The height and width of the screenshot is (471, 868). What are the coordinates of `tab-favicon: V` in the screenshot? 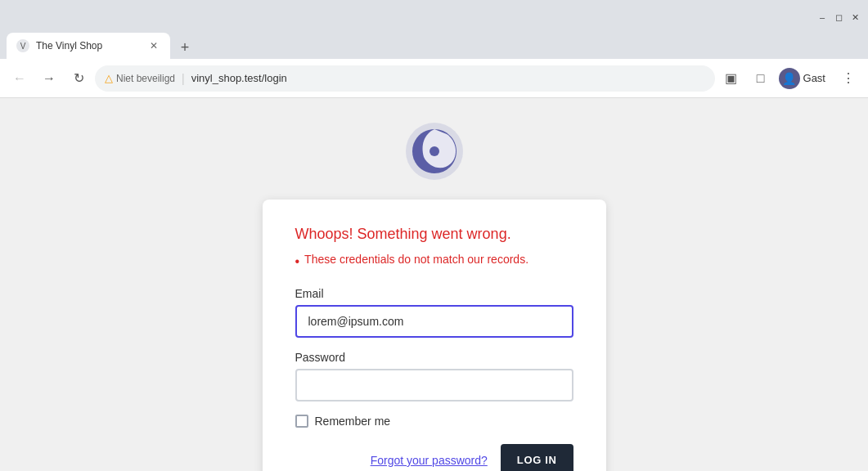 It's located at (23, 46).